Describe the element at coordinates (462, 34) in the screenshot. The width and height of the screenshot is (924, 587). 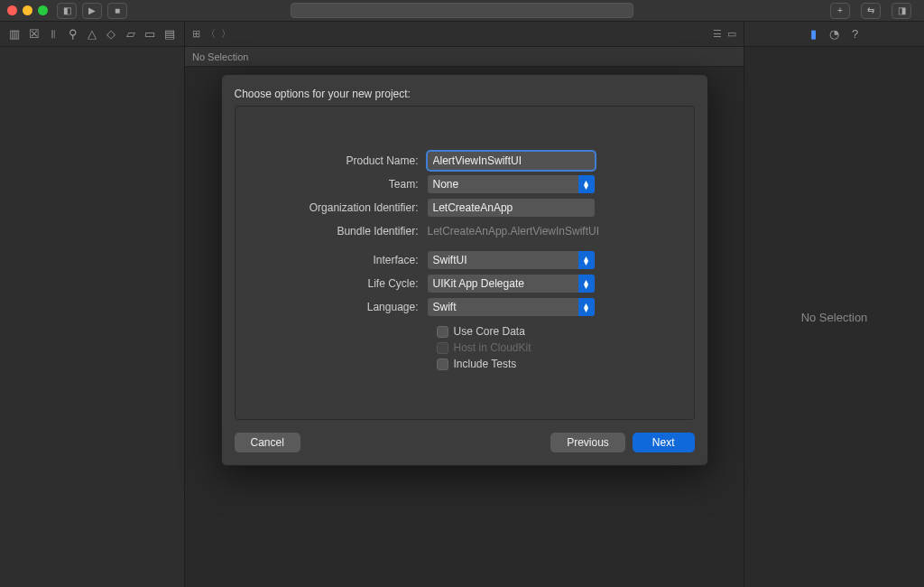
I see `secondary-toolbar: ▥ ☒ ⫴ ⚲ △ ◇ ▱ ▭ ▤ ⊞ 〈 〉 ☰ ▭ ▮ ◔ ?` at that location.